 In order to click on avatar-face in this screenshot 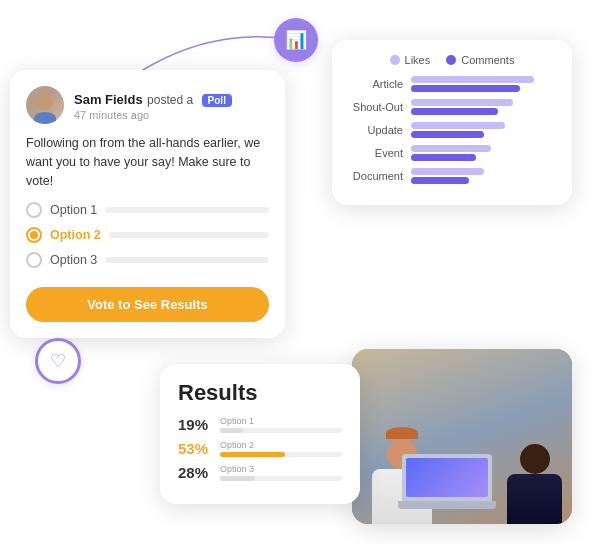, I will do `click(45, 109)`.